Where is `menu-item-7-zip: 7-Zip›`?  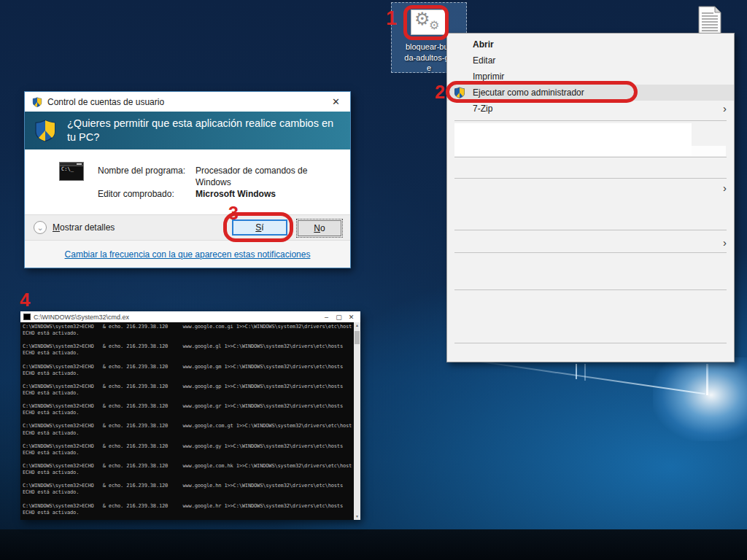
menu-item-7-zip: 7-Zip› is located at coordinates (591, 109).